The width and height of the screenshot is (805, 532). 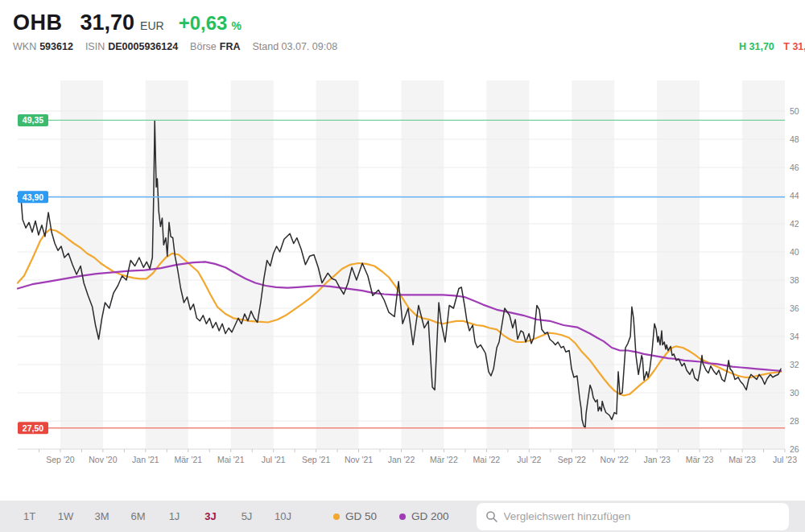 I want to click on x-axis-label: Mai '21, so click(x=231, y=460).